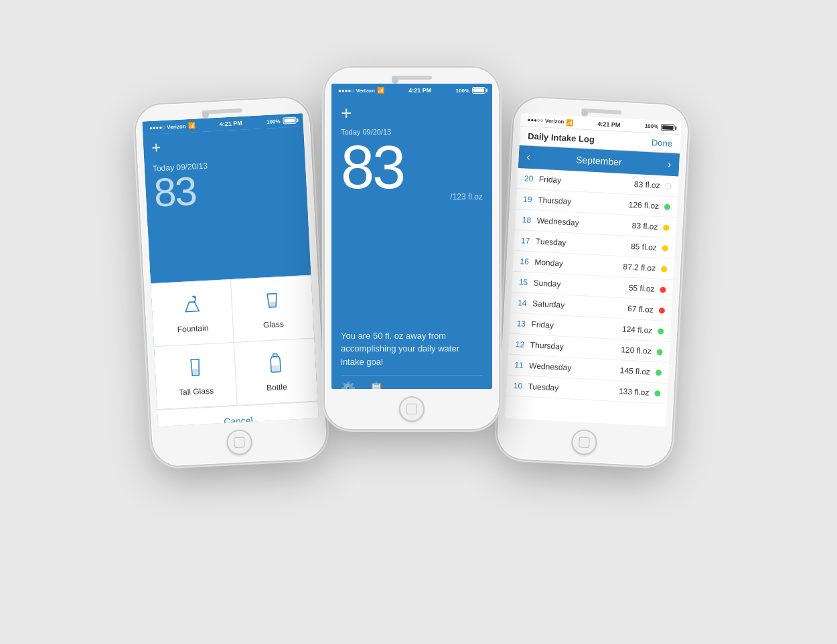  Describe the element at coordinates (643, 206) in the screenshot. I see `log-amount: 126 fl.oz` at that location.